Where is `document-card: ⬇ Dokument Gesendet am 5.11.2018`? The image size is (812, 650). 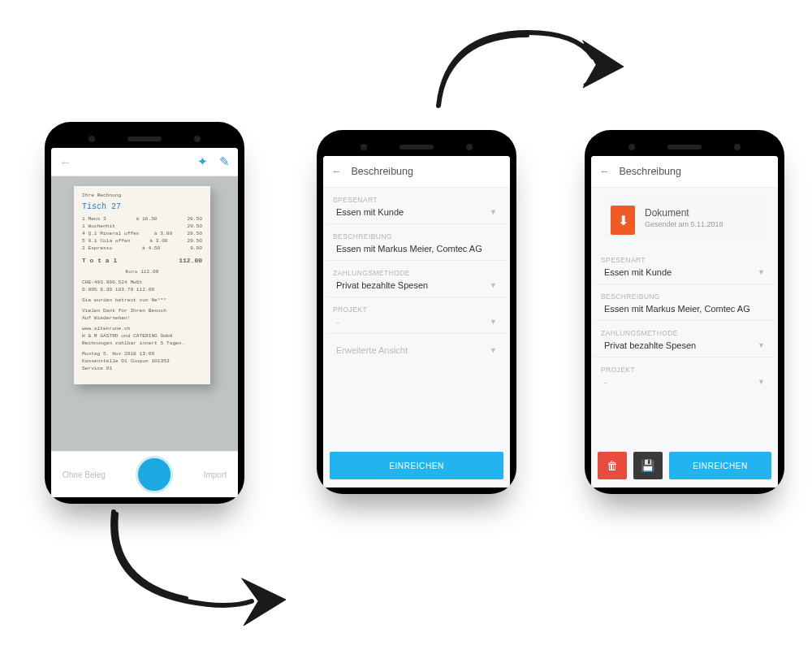 document-card: ⬇ Dokument Gesendet am 5.11.2018 is located at coordinates (685, 218).